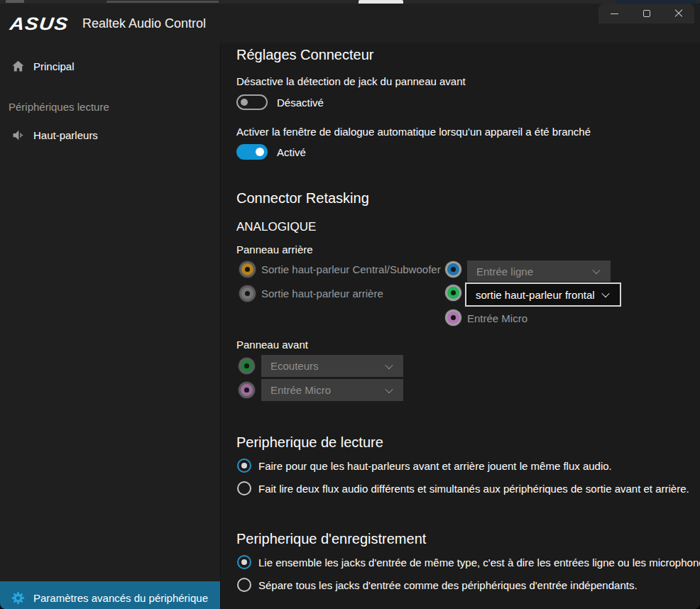 This screenshot has height=609, width=700. I want to click on sidebar-item-advanced-settings: Paramètres avancés du périphérique, so click(110, 595).